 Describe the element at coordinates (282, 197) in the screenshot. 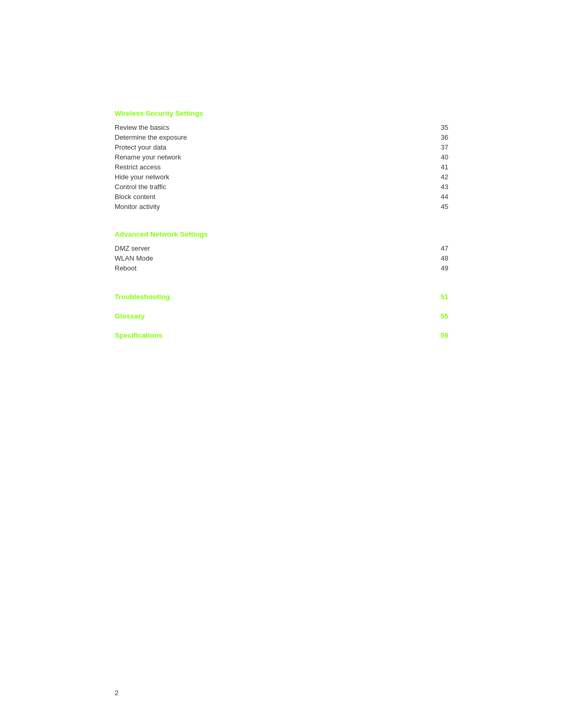

I see `toc-entry-block-content: Block content 44` at that location.